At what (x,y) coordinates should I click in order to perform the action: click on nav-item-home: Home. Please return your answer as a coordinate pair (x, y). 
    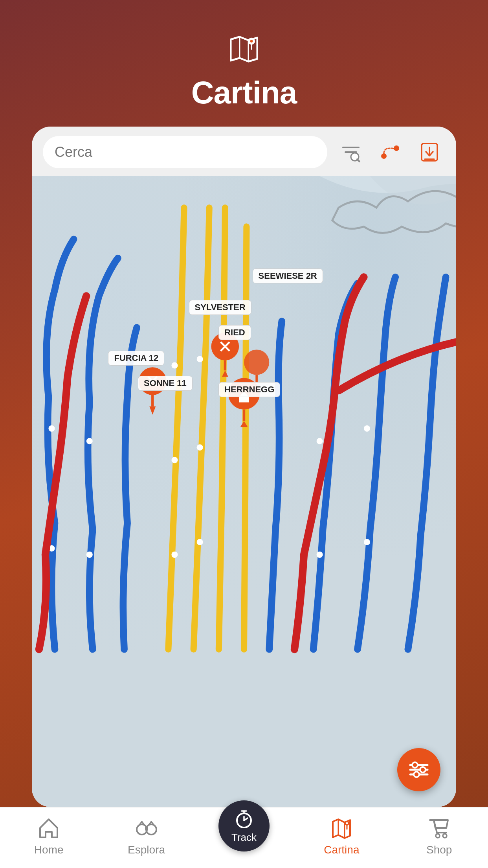
    Looking at the image, I should click on (49, 836).